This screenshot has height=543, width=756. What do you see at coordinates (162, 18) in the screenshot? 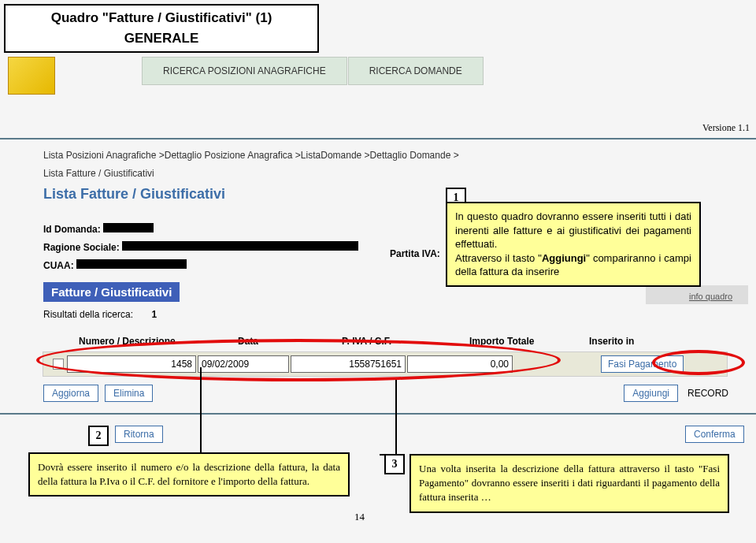
I see `slide-title-line-1: Quadro "Fatture / Giustificativi" (1)` at bounding box center [162, 18].